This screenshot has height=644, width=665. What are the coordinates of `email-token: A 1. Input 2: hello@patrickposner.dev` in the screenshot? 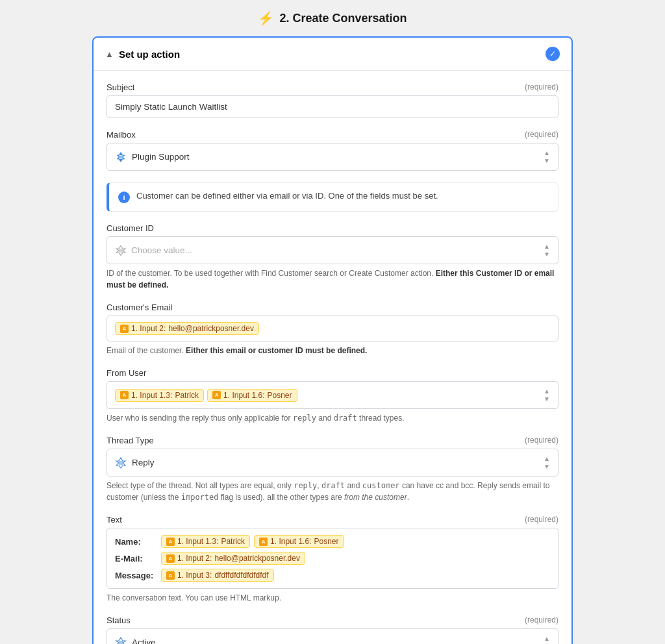 It's located at (187, 328).